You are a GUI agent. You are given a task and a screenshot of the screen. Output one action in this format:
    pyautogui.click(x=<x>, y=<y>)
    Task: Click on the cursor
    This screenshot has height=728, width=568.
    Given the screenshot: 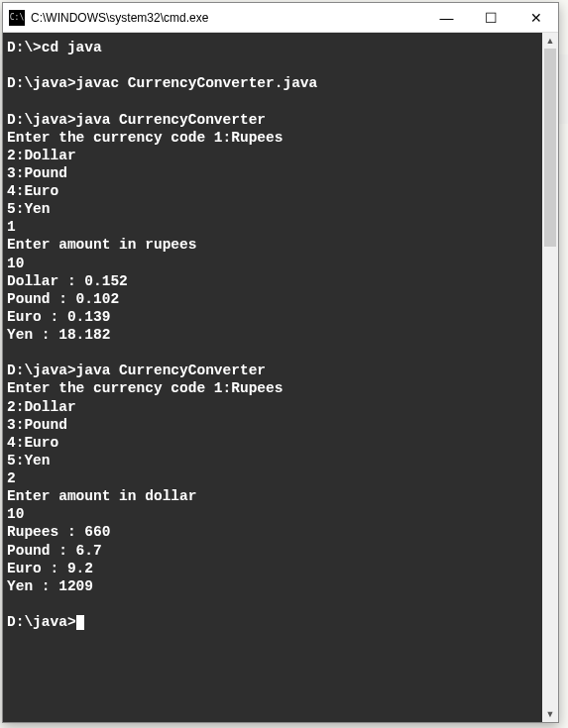 What is the action you would take?
    pyautogui.click(x=80, y=622)
    